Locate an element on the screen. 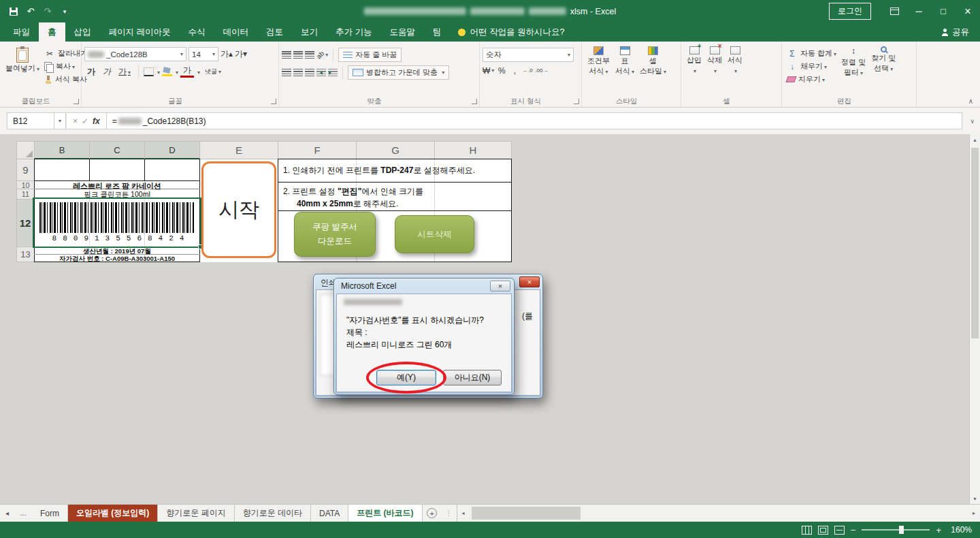 This screenshot has width=980, height=538. scroll-left-button: ◂ is located at coordinates (463, 513).